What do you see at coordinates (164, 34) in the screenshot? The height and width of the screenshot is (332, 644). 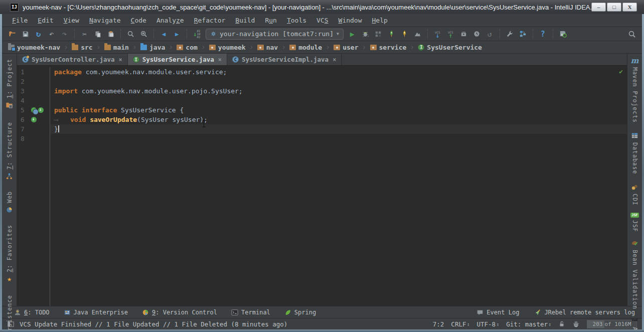 I see `back-button: ◀` at bounding box center [164, 34].